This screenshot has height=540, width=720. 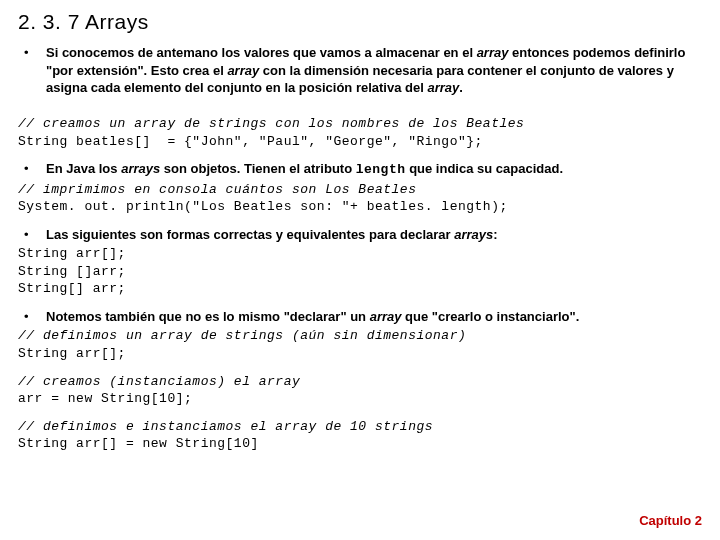 I want to click on bullet-1: • Si conocemos de antemano los valores q…, so click(x=360, y=70).